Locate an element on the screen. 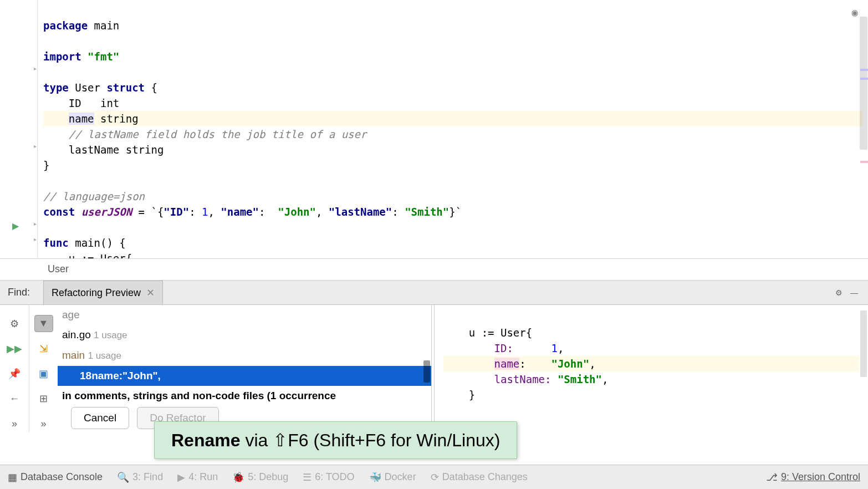  refactoring-preview-tab: Refactoring Preview ✕ is located at coordinates (103, 293).